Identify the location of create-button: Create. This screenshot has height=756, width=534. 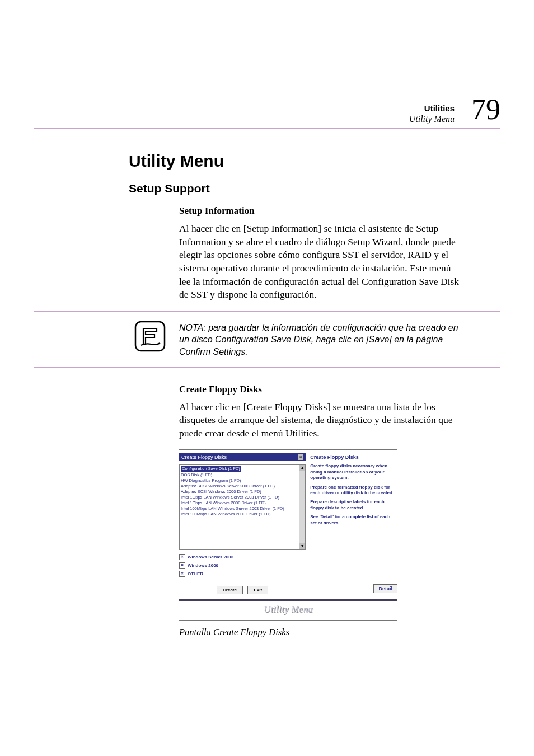
(229, 590).